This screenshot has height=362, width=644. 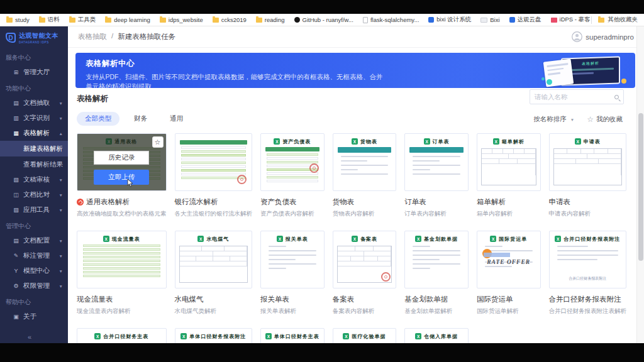 I want to click on favorite-star-button: ☆, so click(x=158, y=142).